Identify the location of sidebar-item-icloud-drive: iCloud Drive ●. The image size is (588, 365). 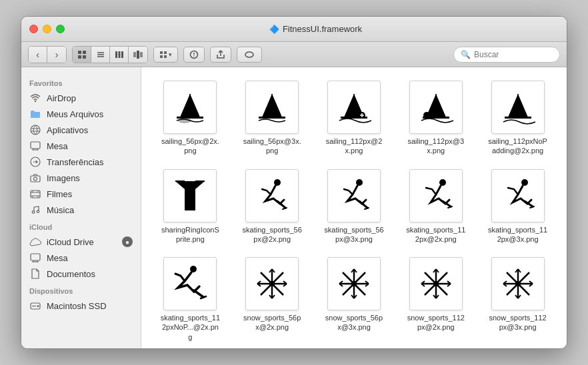
(81, 242).